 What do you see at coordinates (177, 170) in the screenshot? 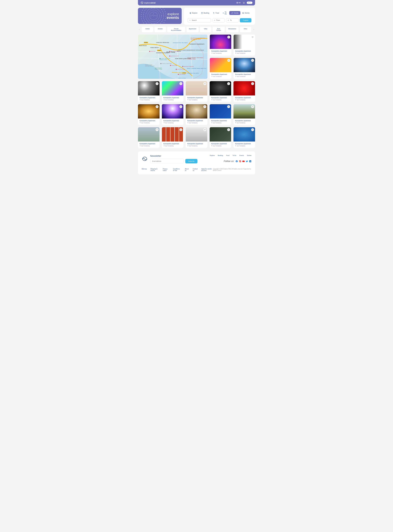
I see `footer-link-conditions-of-use: Conditions of Use` at bounding box center [177, 170].